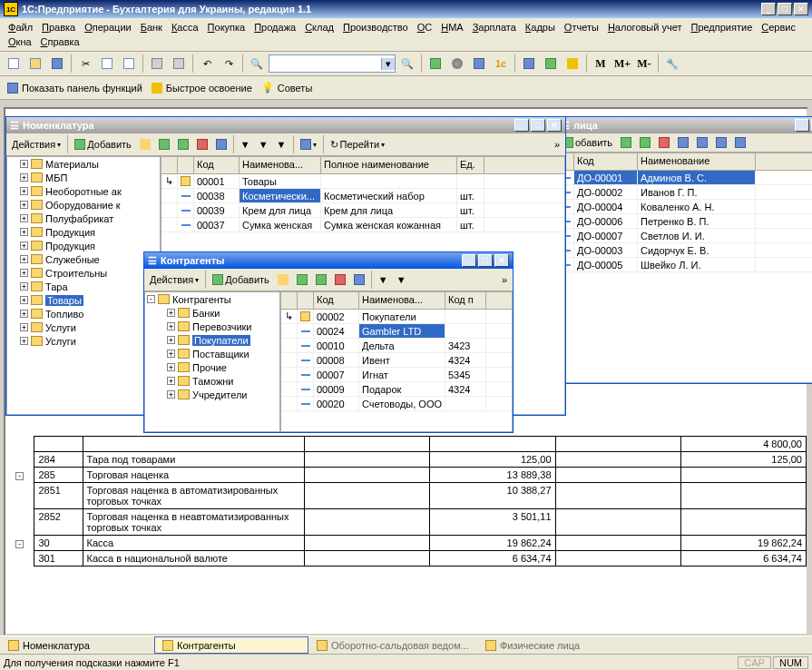  Describe the element at coordinates (286, 125) in the screenshot. I see `nomenclature-titlebar: ☰ Номенклатура _□✕` at that location.